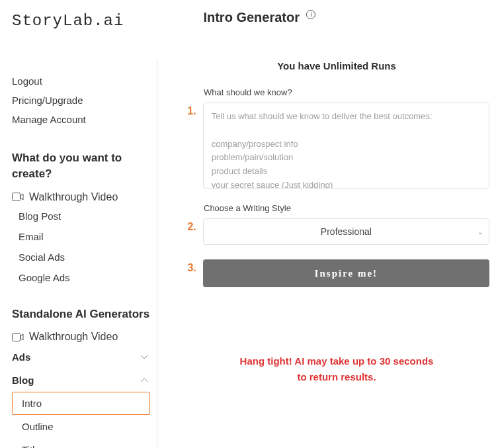 The height and width of the screenshot is (448, 496). Describe the element at coordinates (311, 15) in the screenshot. I see `info-icon: i` at that location.